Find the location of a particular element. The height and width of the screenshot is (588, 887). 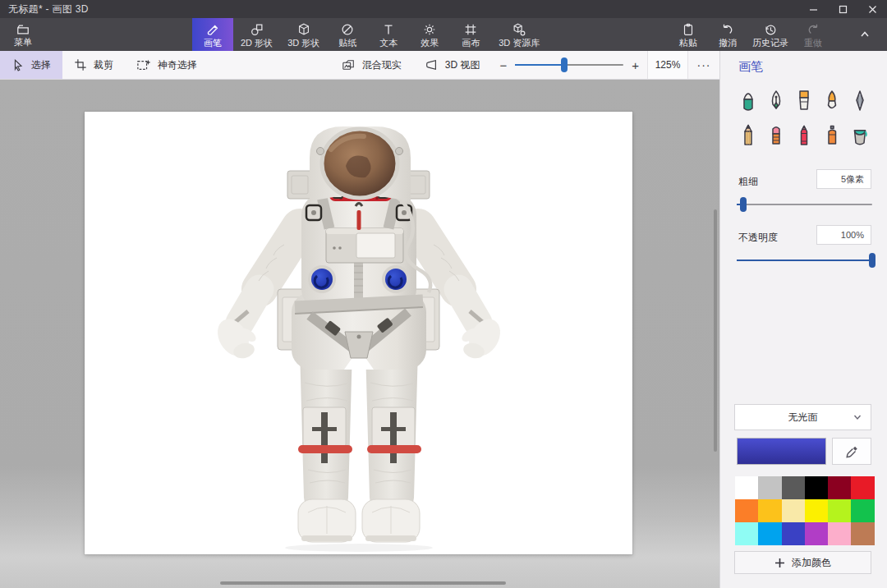

chevron-up-icon is located at coordinates (865, 34).